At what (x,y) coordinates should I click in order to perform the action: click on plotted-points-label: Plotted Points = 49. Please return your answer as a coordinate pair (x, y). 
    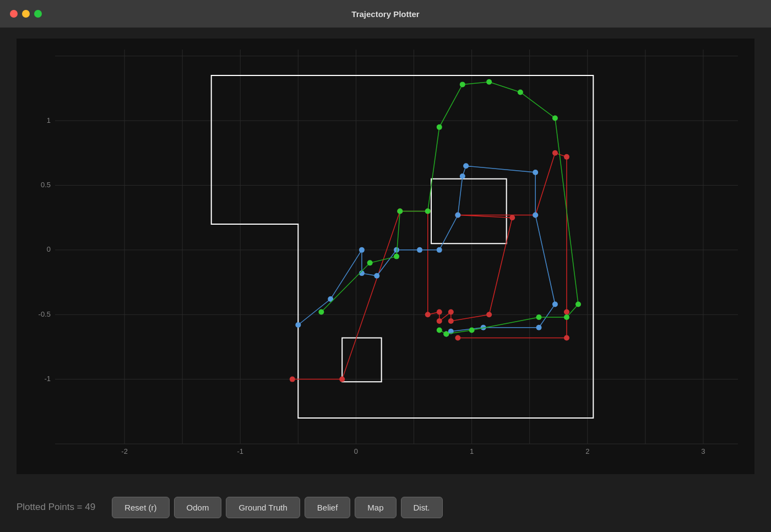
    Looking at the image, I should click on (56, 507).